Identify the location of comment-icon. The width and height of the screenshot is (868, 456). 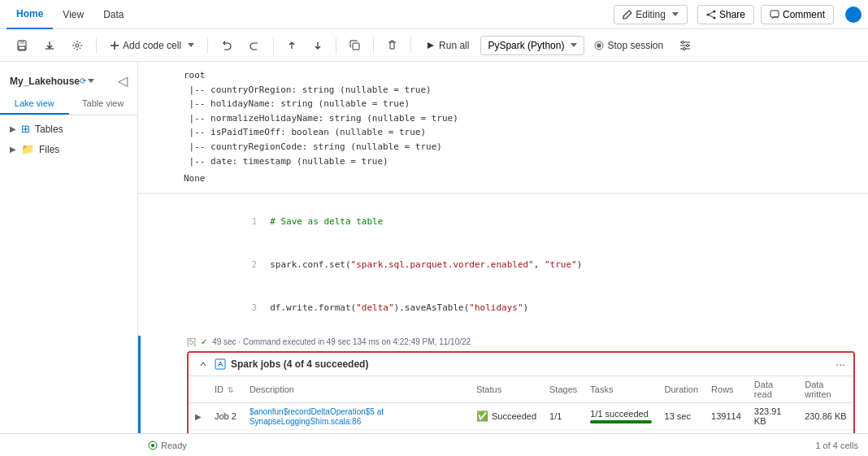
(775, 15).